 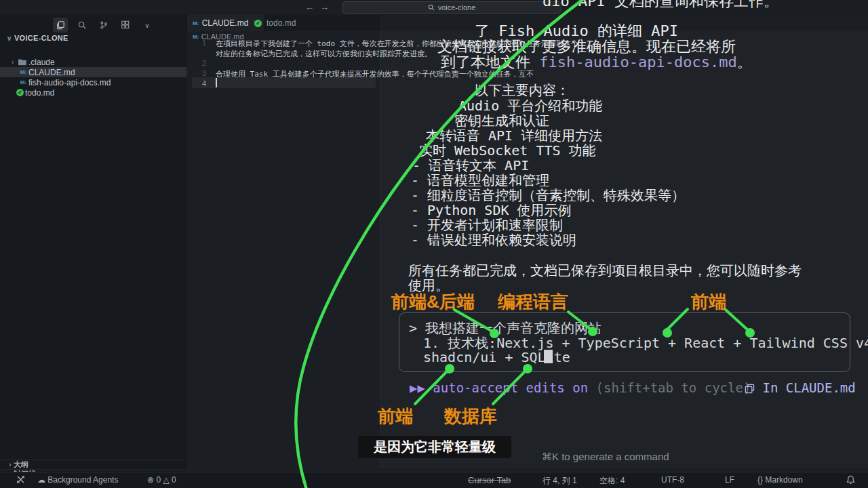 What do you see at coordinates (274, 23) in the screenshot?
I see `tab-todo-md: ✓ todo.md` at bounding box center [274, 23].